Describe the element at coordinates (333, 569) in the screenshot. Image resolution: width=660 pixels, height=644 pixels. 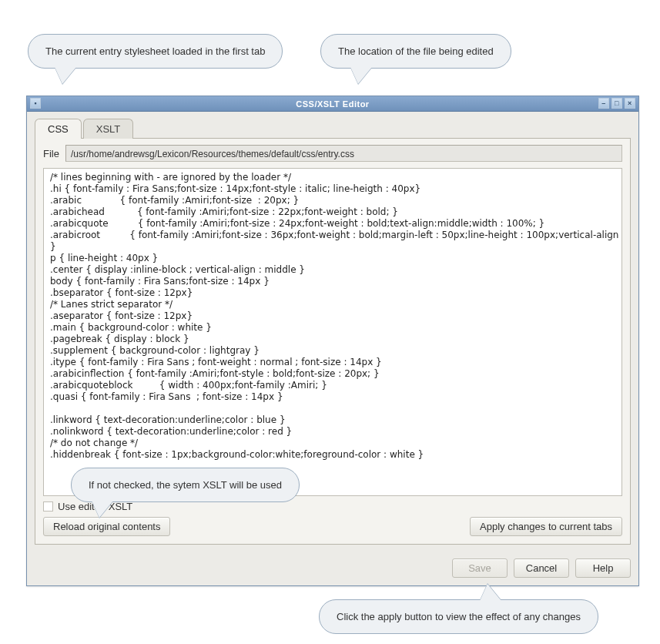
I see `dialog-footer: Save Cancel Help` at that location.